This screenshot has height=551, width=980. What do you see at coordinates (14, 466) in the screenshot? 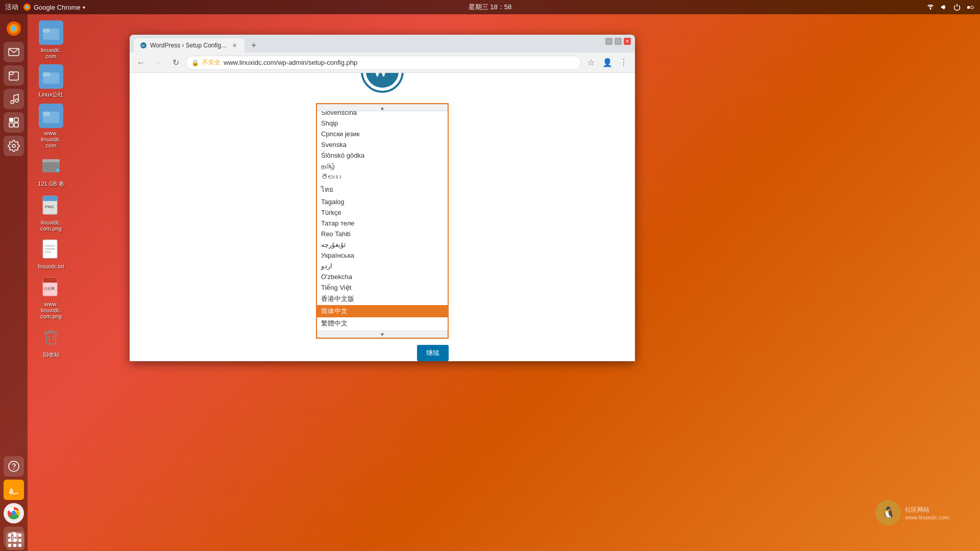
I see `sidebar-help` at bounding box center [14, 466].